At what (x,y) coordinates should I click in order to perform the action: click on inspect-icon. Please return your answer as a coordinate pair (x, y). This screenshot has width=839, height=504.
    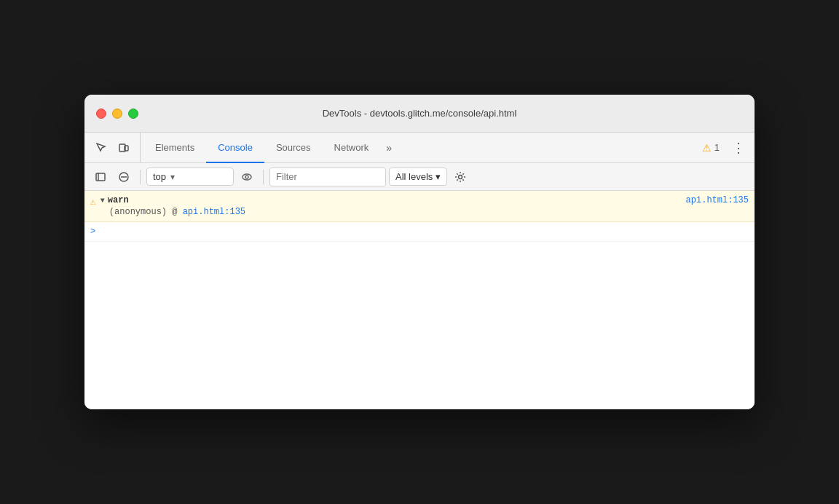
    Looking at the image, I should click on (101, 148).